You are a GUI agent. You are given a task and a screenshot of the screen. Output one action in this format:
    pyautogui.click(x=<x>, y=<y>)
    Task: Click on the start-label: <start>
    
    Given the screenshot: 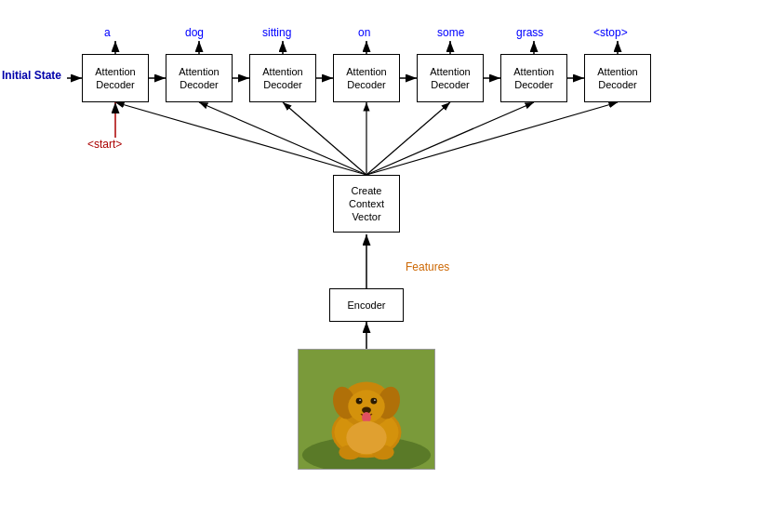 What is the action you would take?
    pyautogui.click(x=104, y=144)
    